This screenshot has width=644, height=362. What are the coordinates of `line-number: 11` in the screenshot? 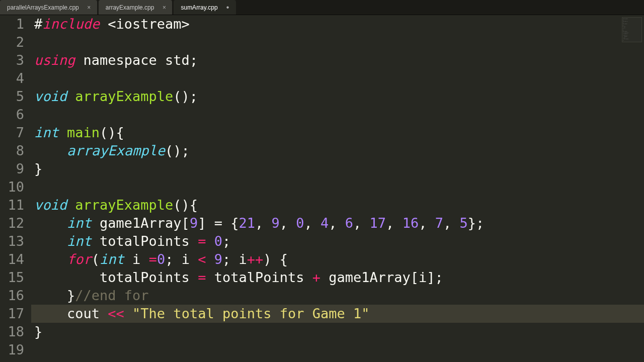 It's located at (12, 205).